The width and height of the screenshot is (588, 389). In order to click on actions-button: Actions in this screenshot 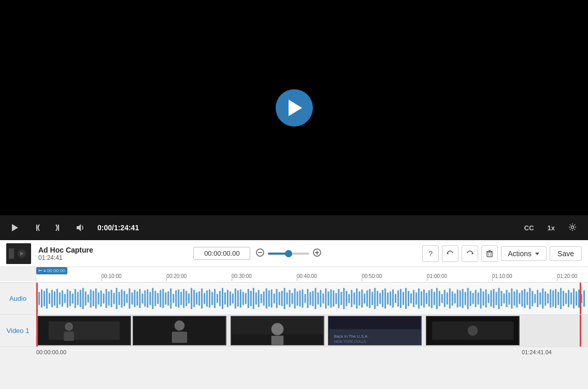, I will do `click(524, 254)`.